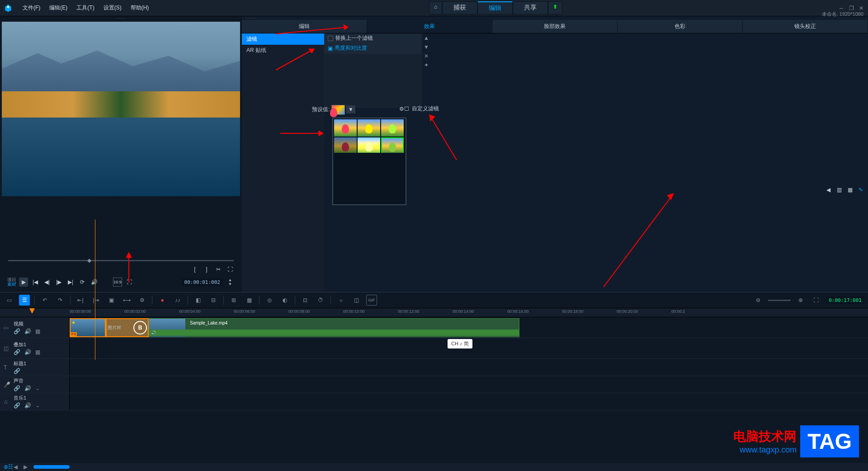 This screenshot has width=868, height=471. Describe the element at coordinates (195, 269) in the screenshot. I see `mark-in-icon: [` at that location.